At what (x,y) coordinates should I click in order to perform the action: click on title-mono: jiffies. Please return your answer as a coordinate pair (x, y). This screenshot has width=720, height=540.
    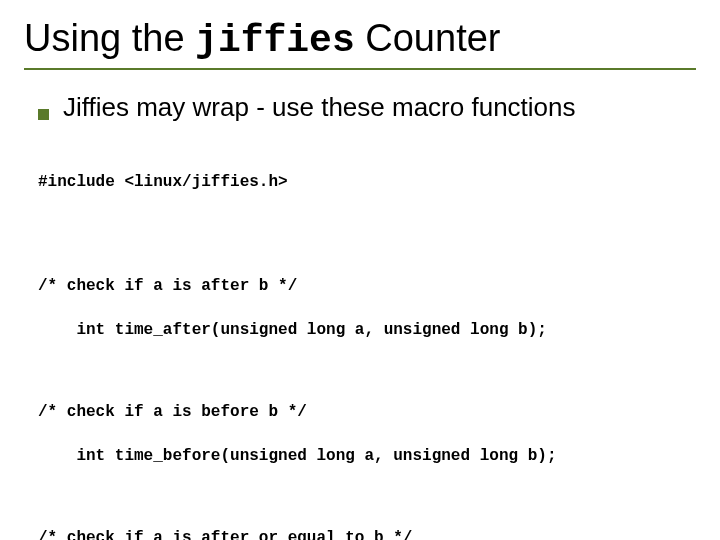
    Looking at the image, I should click on (275, 40).